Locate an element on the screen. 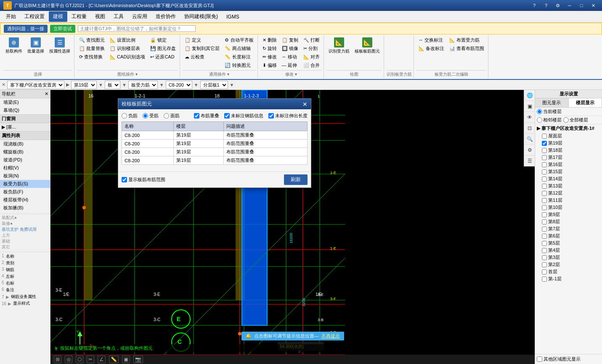  check-no-rebar-info: 未标注钢筋信息 is located at coordinates (244, 116).